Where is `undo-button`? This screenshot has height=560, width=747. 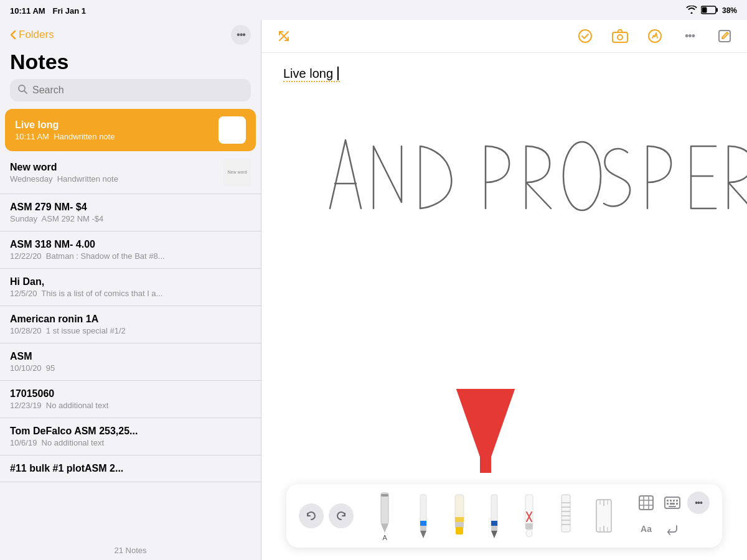
undo-button is located at coordinates (311, 516).